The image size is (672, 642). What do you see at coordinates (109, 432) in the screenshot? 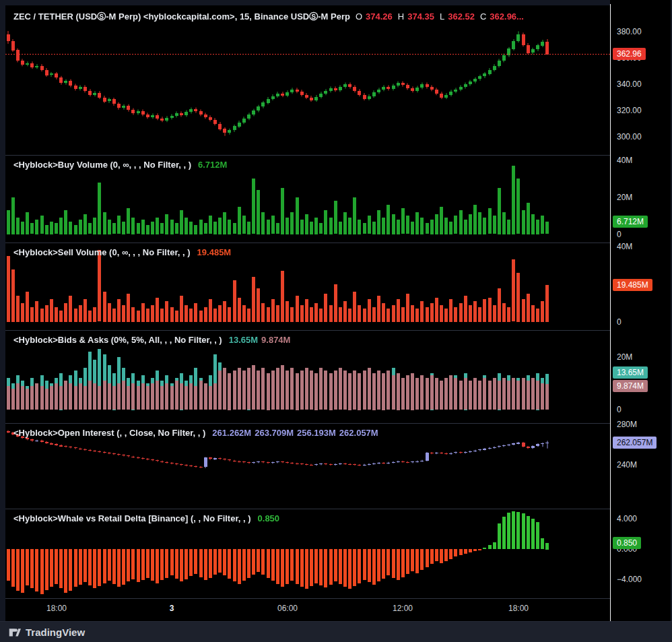
I see `open-interest-legend-title: <Hyblock>Open Interest (, , Close, No Fi…` at bounding box center [109, 432].